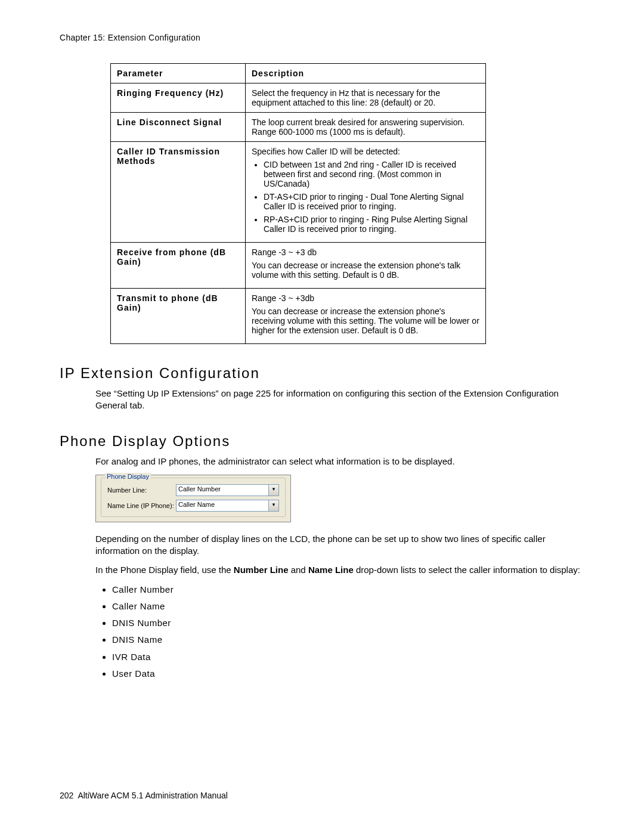 The width and height of the screenshot is (644, 833). What do you see at coordinates (298, 266) in the screenshot?
I see `table-row: Receive from phone (dB Gain) Range -3 ~ …` at bounding box center [298, 266].